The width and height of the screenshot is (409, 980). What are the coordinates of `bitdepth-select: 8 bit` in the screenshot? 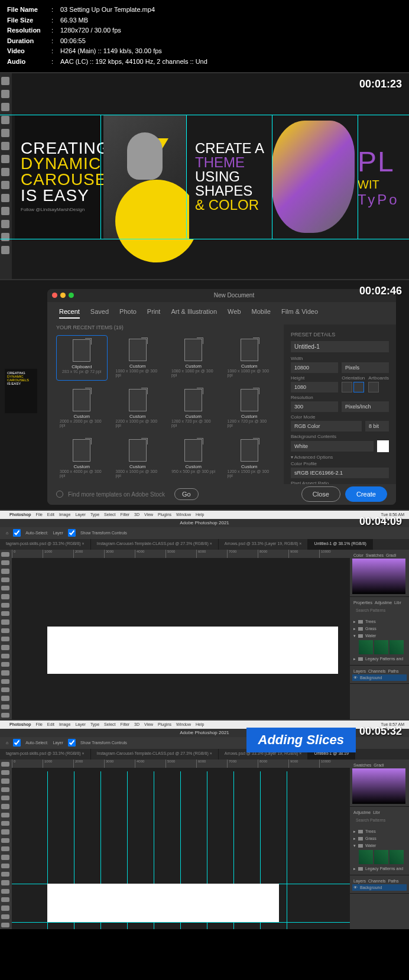 It's located at (377, 426).